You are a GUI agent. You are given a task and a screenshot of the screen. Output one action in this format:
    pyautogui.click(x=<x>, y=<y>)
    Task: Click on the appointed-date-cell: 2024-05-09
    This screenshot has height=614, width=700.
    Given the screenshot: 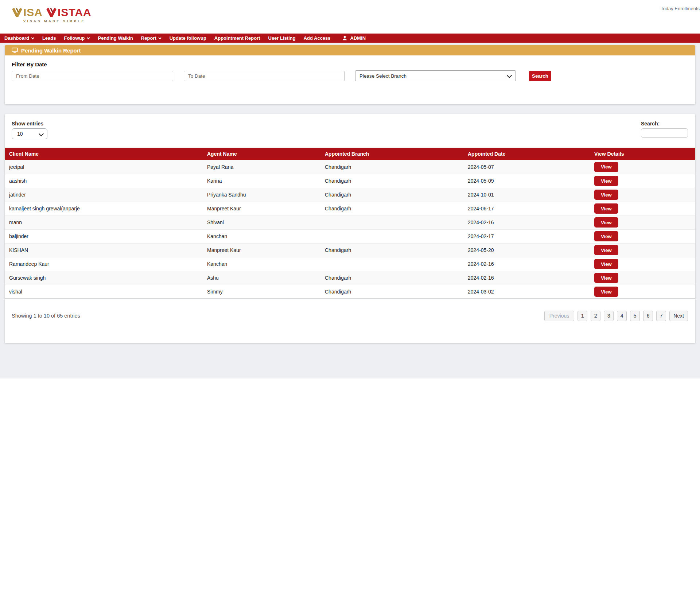 What is the action you would take?
    pyautogui.click(x=526, y=181)
    